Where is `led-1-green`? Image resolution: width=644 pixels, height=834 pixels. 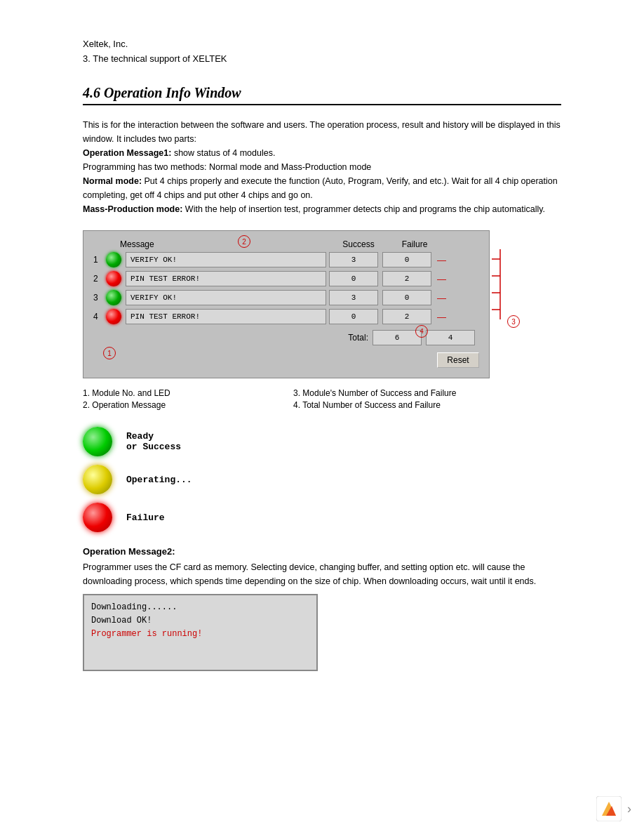
led-1-green is located at coordinates (114, 260).